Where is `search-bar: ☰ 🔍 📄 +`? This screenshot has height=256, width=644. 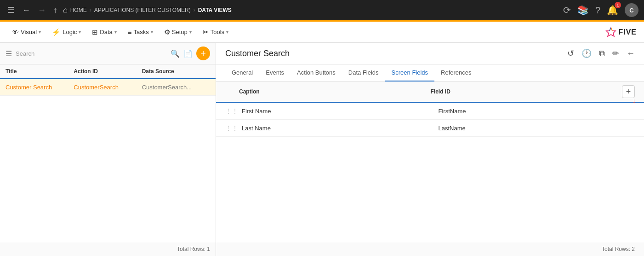
search-bar: ☰ 🔍 📄 + is located at coordinates (108, 53).